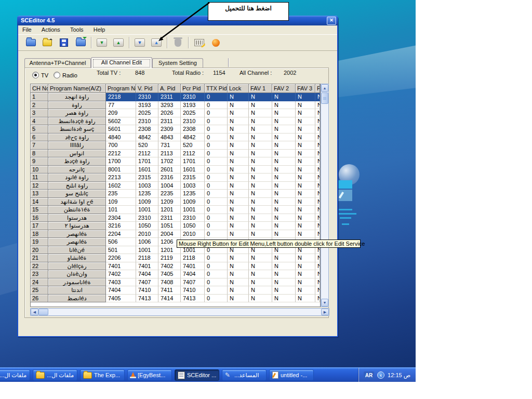 This screenshot has height=399, width=532. I want to click on table-cell: 7405, so click(169, 274).